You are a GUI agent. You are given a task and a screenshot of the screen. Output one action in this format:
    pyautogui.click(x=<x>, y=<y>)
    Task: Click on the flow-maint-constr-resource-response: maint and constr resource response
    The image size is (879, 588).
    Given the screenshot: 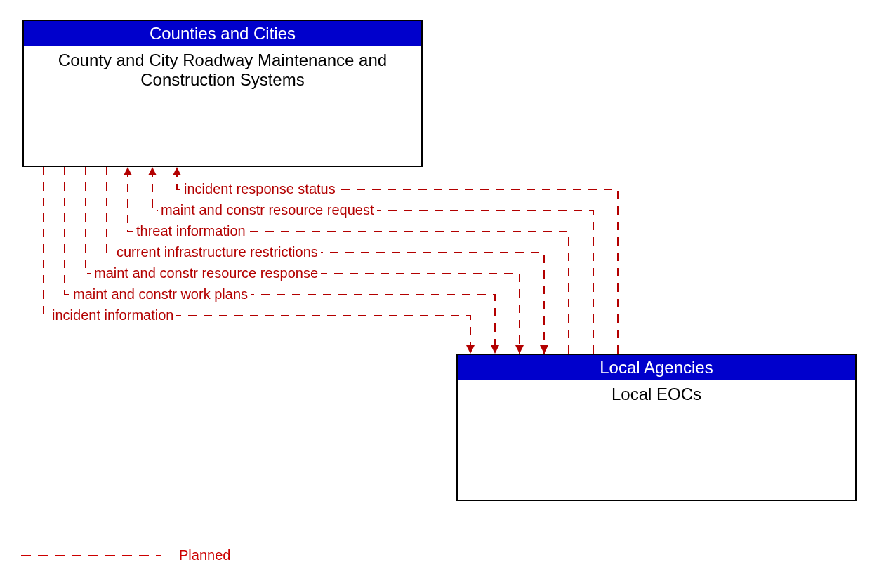 What is the action you would take?
    pyautogui.click(x=206, y=274)
    